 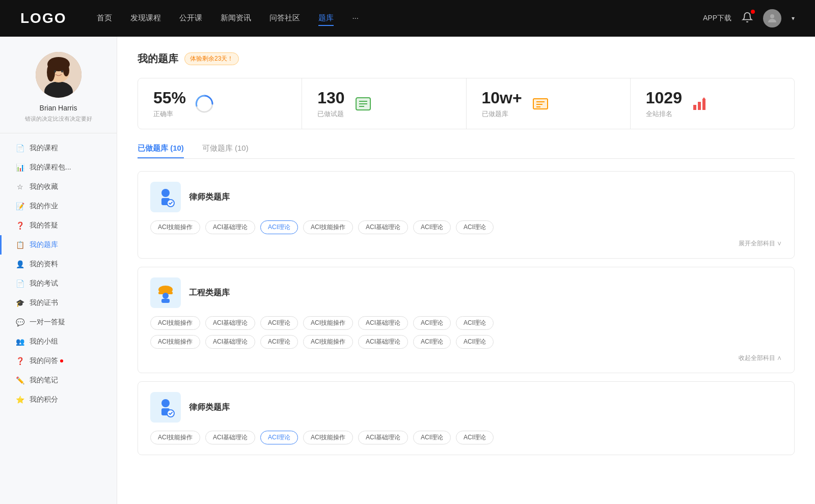 What do you see at coordinates (432, 342) in the screenshot?
I see `tag2-1-5: ACI理论` at bounding box center [432, 342].